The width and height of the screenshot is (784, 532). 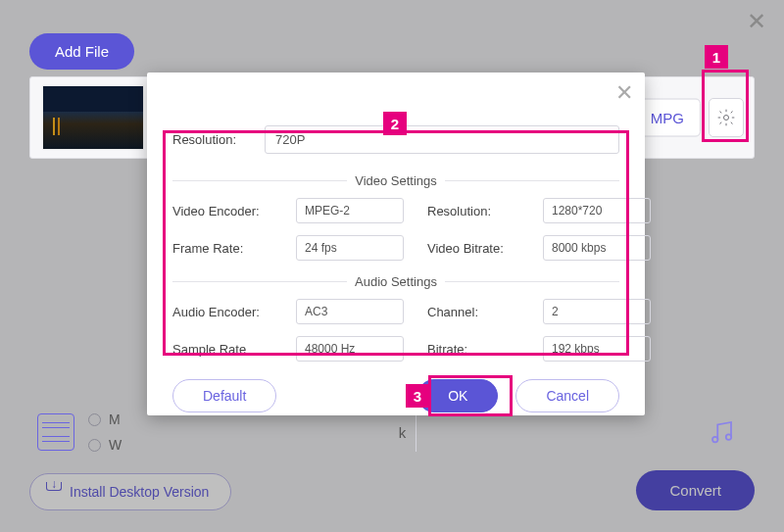 I want to click on annotation-number: 2, so click(x=395, y=123).